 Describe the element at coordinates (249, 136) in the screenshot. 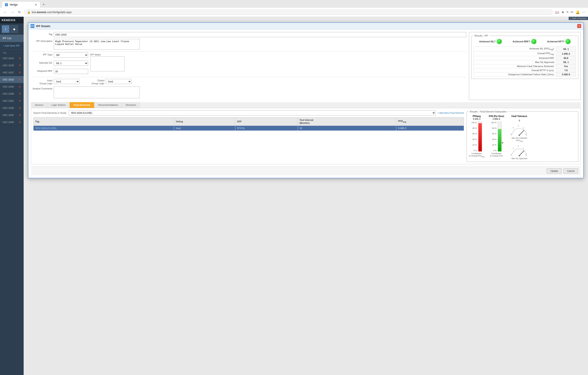

I see `final-elements-section: Search Final Elements in Study: SDV-102A…` at that location.